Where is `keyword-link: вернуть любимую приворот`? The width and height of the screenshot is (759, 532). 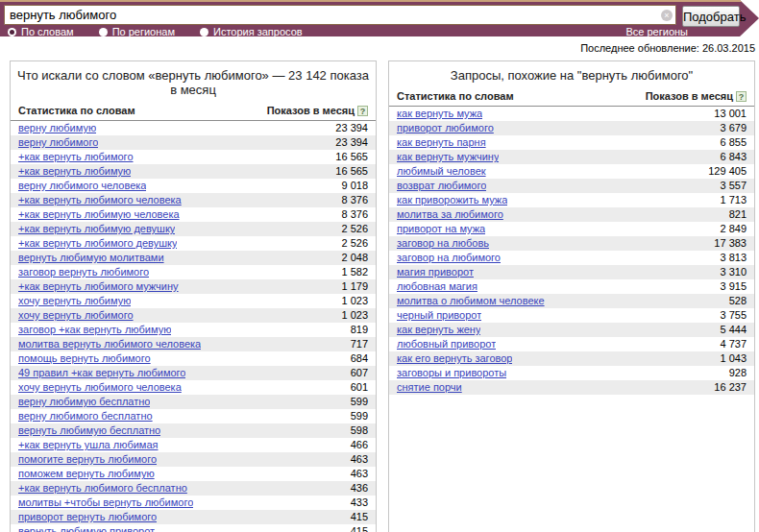
keyword-link: вернуть любимую приворот is located at coordinates (86, 528).